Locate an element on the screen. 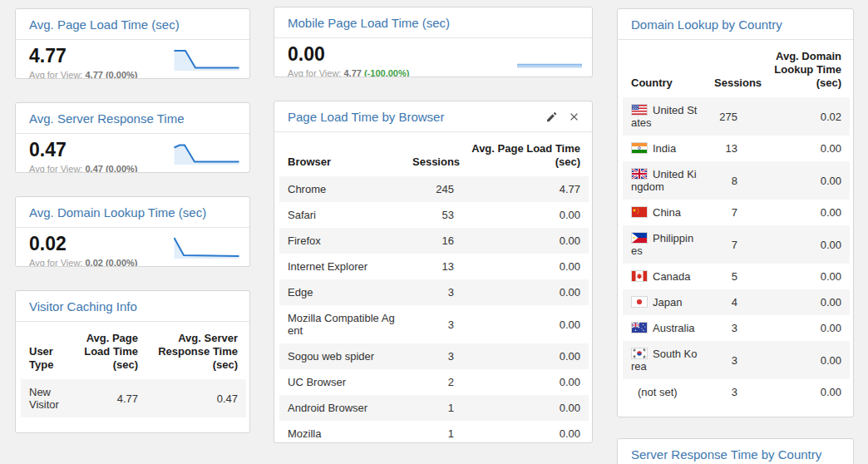  caption-delta: (-100.00%) is located at coordinates (387, 73).